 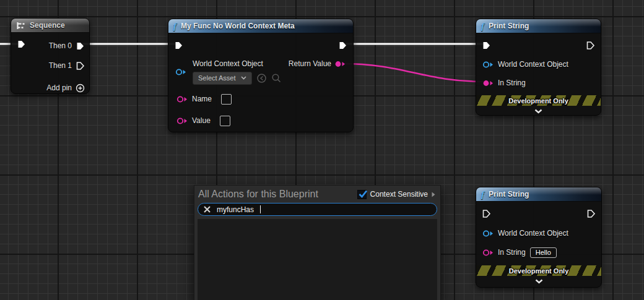 What do you see at coordinates (539, 238) in the screenshot?
I see `print-string-node-bottom: f Print String World Context Object In` at bounding box center [539, 238].